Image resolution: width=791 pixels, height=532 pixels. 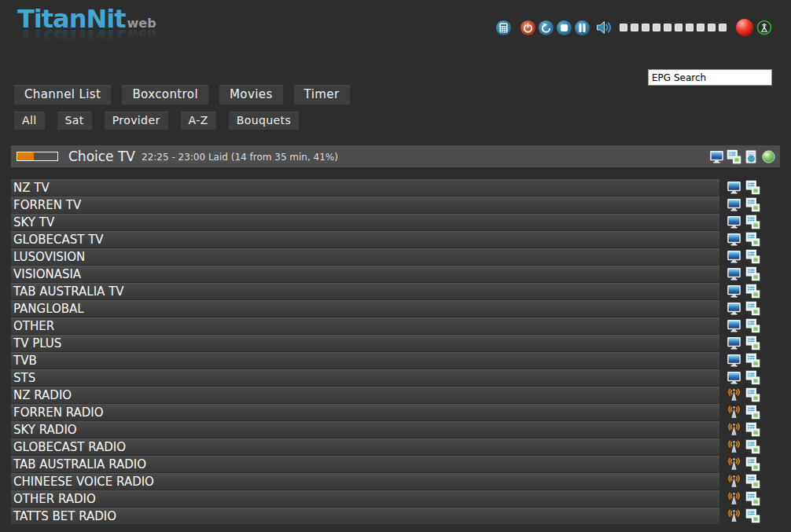 What do you see at coordinates (365, 222) in the screenshot?
I see `channel-name: SKY TV` at bounding box center [365, 222].